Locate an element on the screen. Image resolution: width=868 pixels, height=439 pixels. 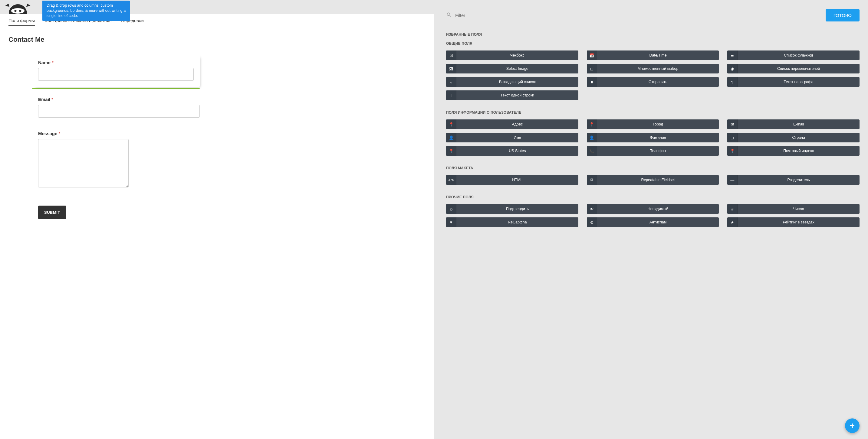
dropdown-icon: ⌄ is located at coordinates (451, 82).